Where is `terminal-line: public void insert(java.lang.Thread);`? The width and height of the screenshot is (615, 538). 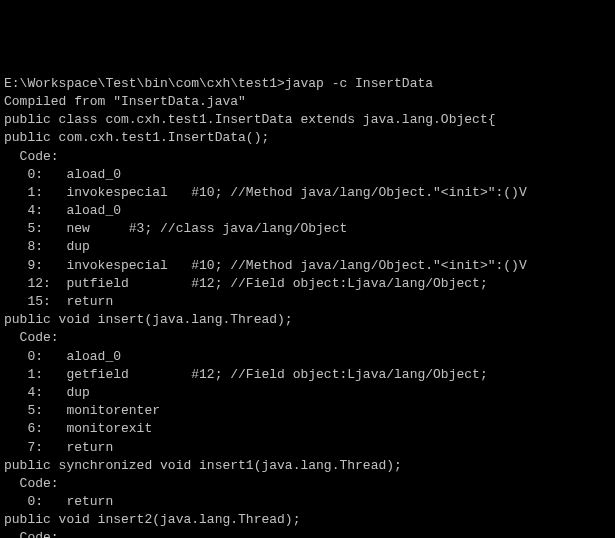 terminal-line: public void insert(java.lang.Thread); is located at coordinates (308, 320).